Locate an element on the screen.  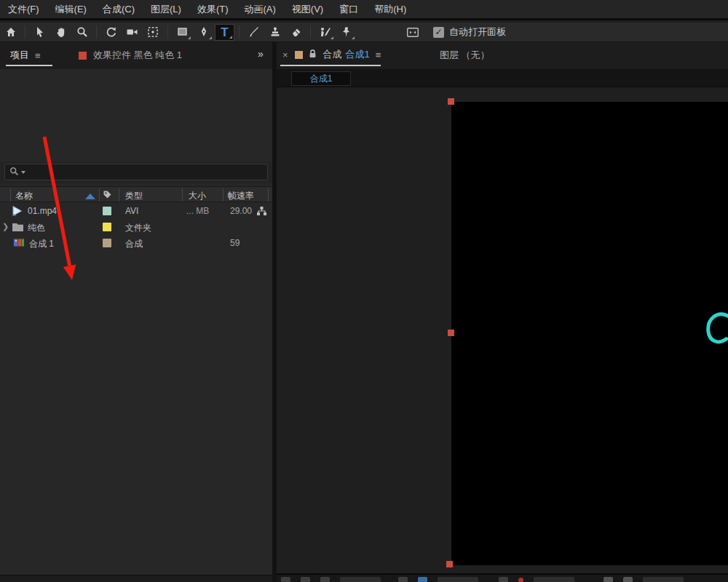
column-framerate: 帧速率 is located at coordinates (241, 196).